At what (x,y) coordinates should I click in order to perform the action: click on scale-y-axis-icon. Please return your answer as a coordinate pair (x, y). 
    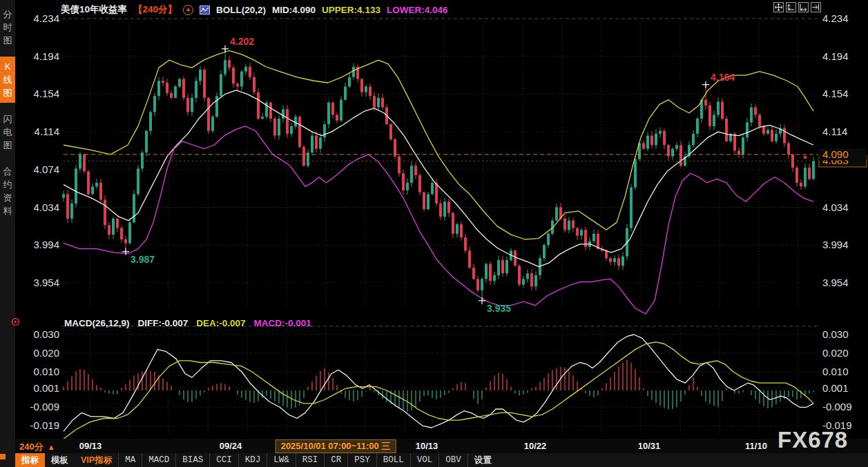
    Looking at the image, I should click on (791, 7).